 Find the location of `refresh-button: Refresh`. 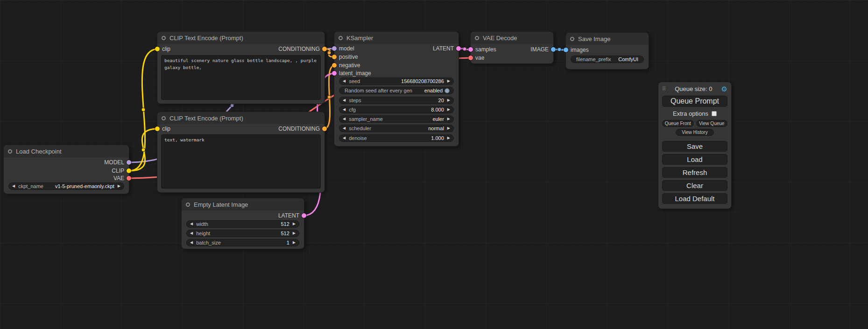

refresh-button: Refresh is located at coordinates (695, 173).